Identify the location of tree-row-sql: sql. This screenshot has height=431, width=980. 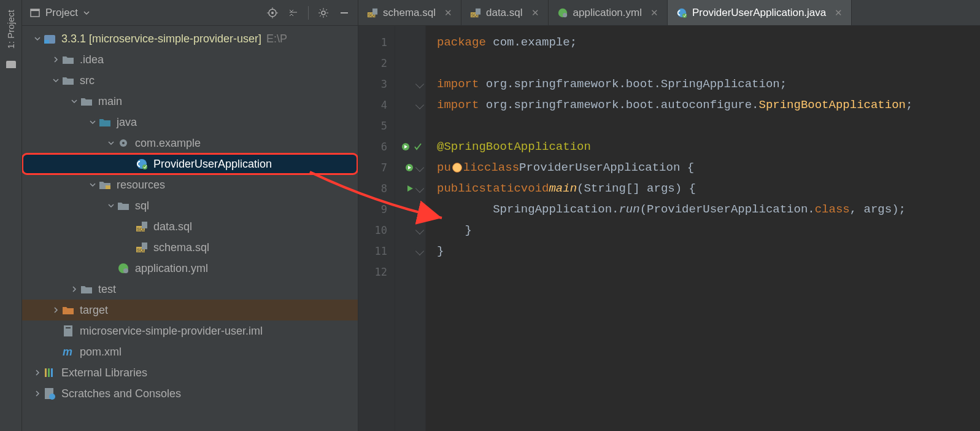
(190, 206).